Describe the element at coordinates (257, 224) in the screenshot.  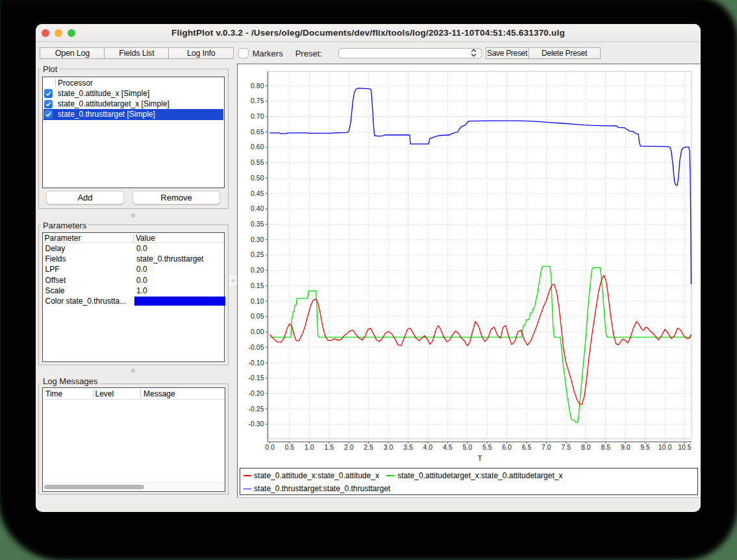
I see `svg-text: 0.35` at that location.